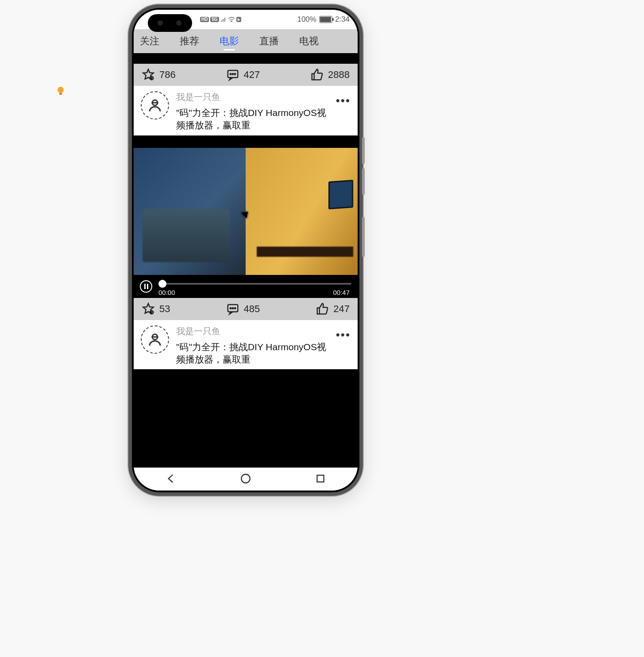 The width and height of the screenshot is (644, 657). Describe the element at coordinates (363, 151) in the screenshot. I see `volume-up-button` at that location.